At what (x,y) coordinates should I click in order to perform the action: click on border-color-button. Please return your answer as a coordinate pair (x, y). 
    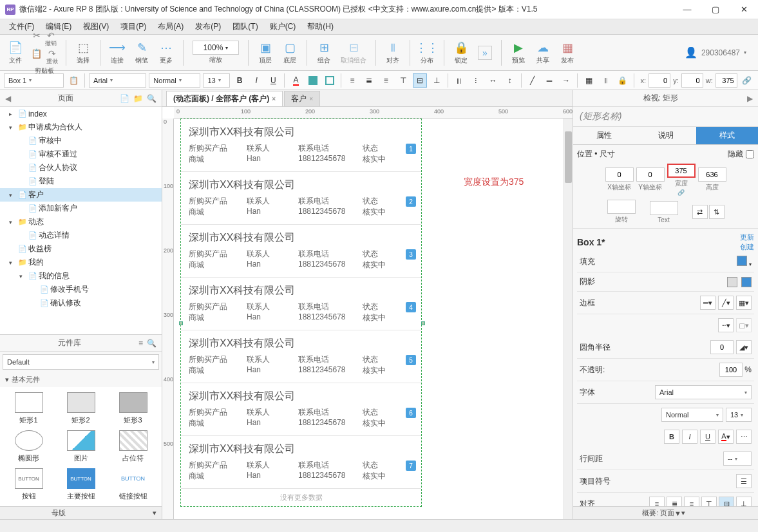
    Looking at the image, I should click on (330, 81).